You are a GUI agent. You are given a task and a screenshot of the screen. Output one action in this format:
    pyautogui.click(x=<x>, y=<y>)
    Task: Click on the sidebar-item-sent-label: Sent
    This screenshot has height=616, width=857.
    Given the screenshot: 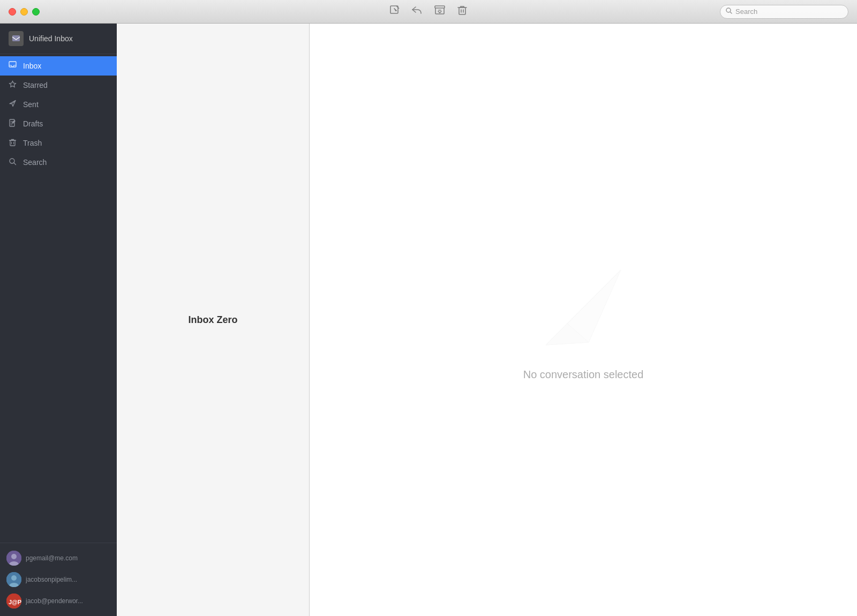 What is the action you would take?
    pyautogui.click(x=31, y=104)
    